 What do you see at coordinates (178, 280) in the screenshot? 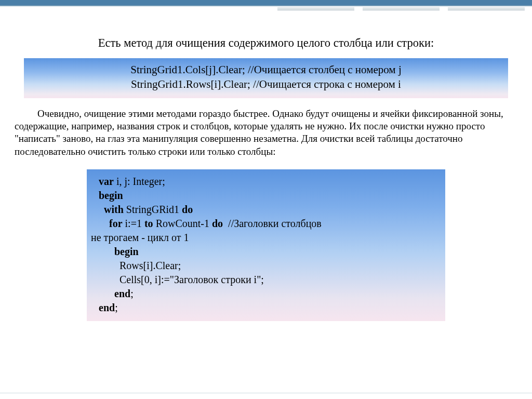
I see `code-line: Cells[0, i]:="Заголовок строки i";` at bounding box center [178, 280].